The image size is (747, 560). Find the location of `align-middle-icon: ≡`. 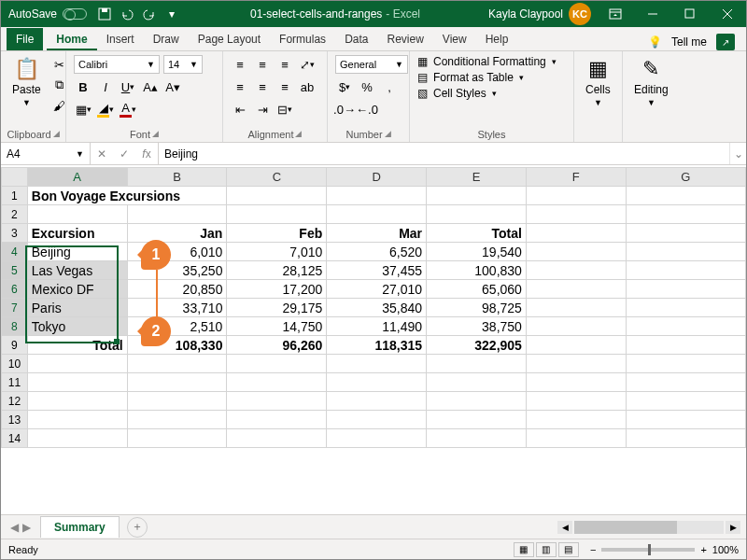

align-middle-icon: ≡ is located at coordinates (262, 64).